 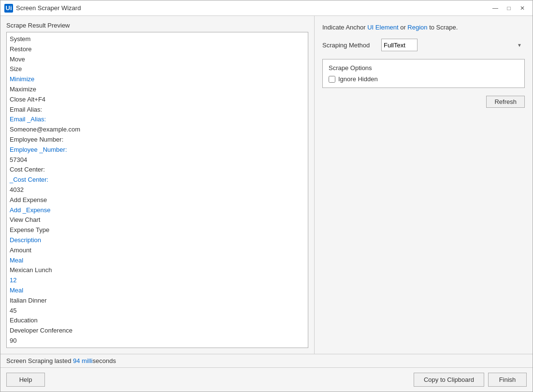 What do you see at coordinates (418, 27) in the screenshot?
I see `region-link: Region` at bounding box center [418, 27].